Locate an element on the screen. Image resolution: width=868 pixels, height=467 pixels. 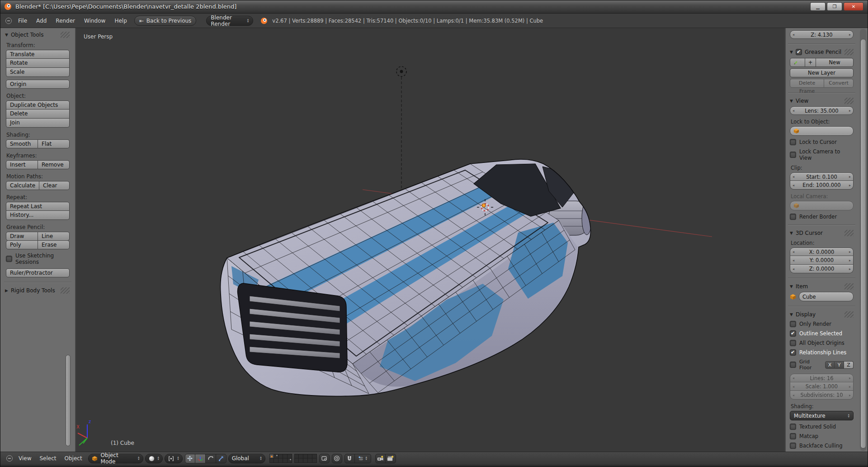
grid-x-toggle: X is located at coordinates (830, 365).